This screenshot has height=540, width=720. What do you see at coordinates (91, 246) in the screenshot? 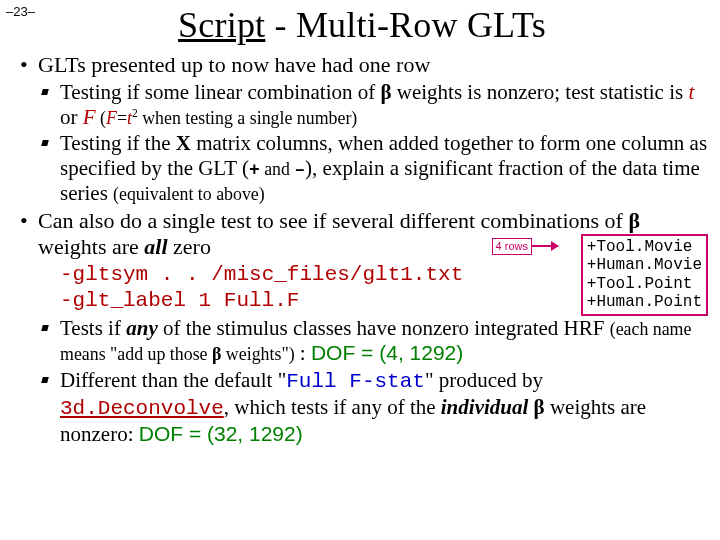
I see `t: weights are` at bounding box center [91, 246].